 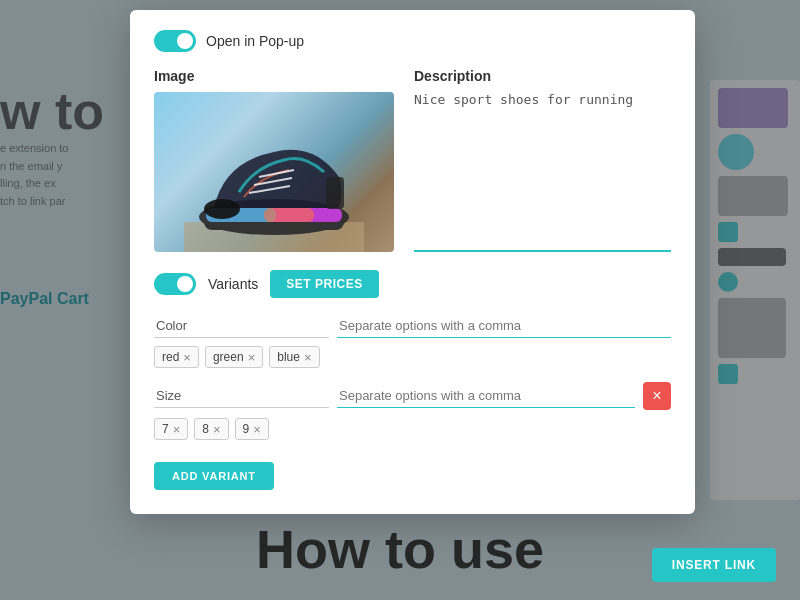 I want to click on tag-7-label: 7, so click(x=166, y=429).